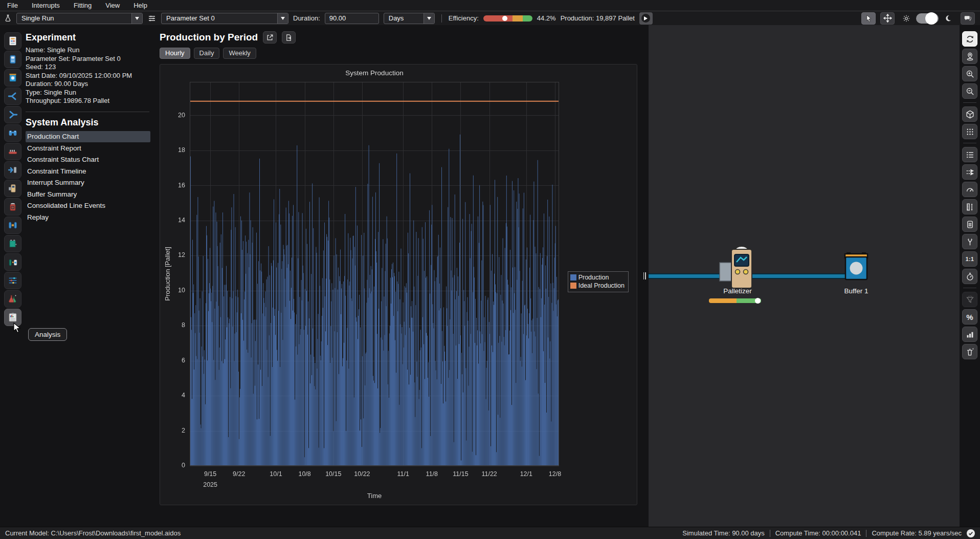  What do you see at coordinates (970, 317) in the screenshot?
I see `percent-button: %` at bounding box center [970, 317].